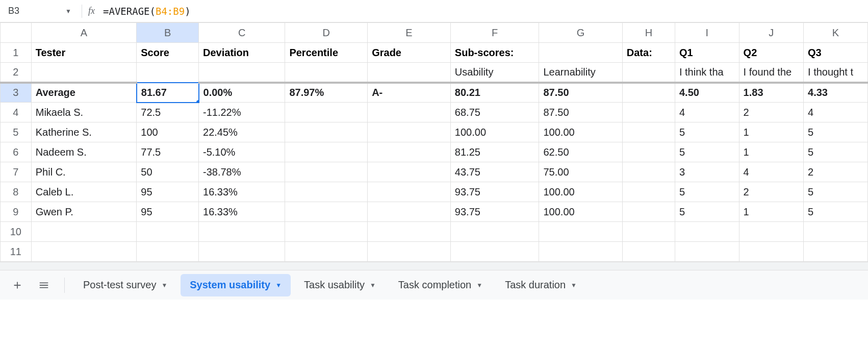  What do you see at coordinates (84, 93) in the screenshot?
I see `cell: Average` at bounding box center [84, 93].